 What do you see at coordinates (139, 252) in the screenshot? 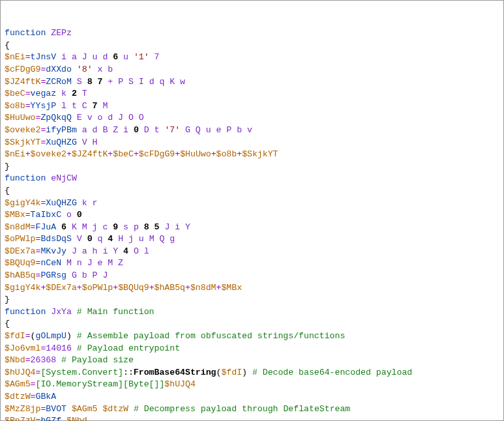
I see `token-args: O l` at bounding box center [139, 252].